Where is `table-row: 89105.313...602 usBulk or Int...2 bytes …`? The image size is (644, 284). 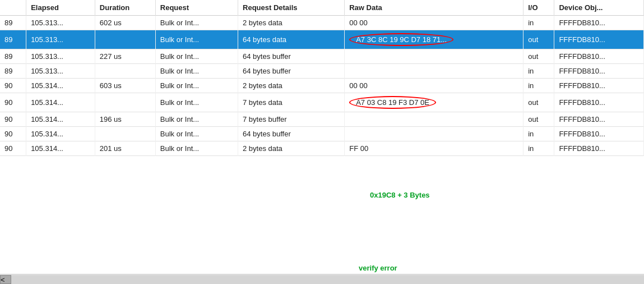
table-row: 89105.313...602 usBulk or Int...2 bytes … is located at coordinates (322, 23).